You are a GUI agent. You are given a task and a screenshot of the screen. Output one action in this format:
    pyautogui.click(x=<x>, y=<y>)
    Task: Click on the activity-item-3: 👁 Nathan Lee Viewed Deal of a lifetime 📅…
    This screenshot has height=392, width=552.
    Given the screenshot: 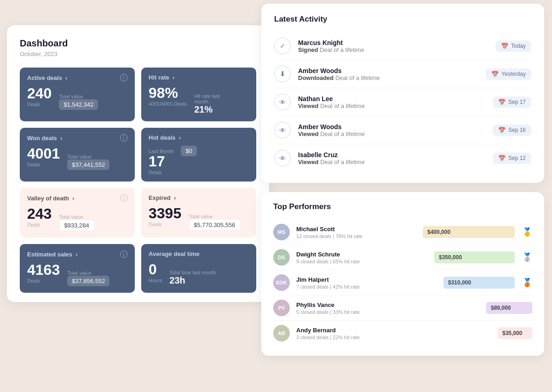 What is the action you would take?
    pyautogui.click(x=403, y=102)
    